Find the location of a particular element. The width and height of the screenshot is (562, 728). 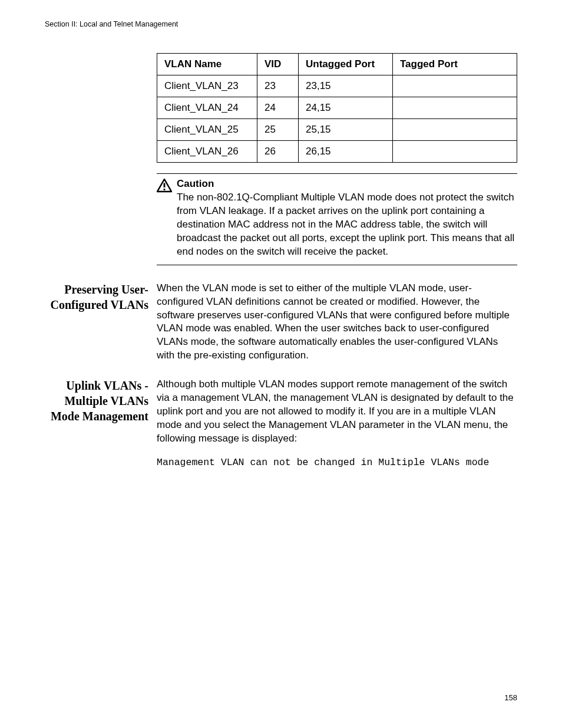

cell-vid: 23 is located at coordinates (278, 86).